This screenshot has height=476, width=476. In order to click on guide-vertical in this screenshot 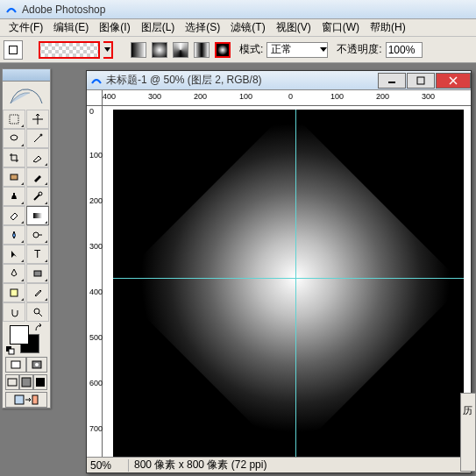, I will do `click(296, 283)`.